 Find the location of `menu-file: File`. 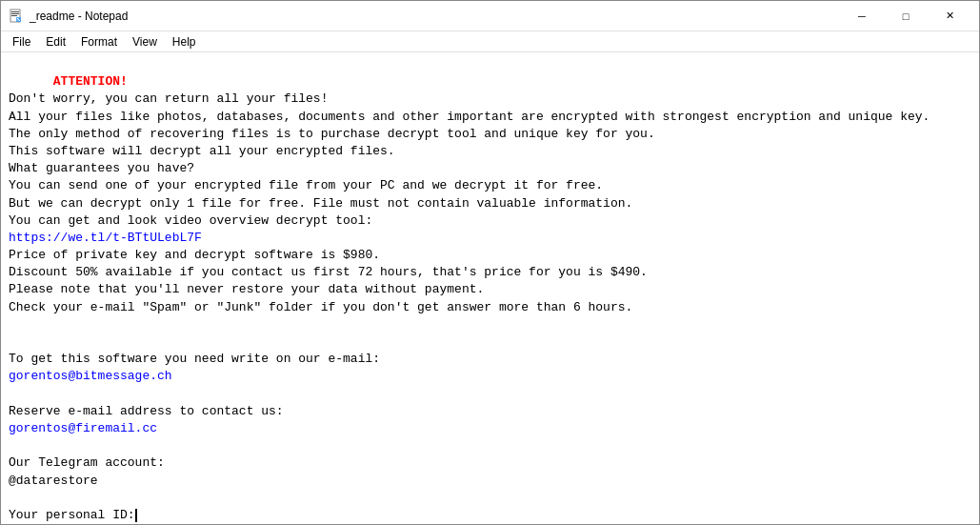

menu-file: File is located at coordinates (21, 42).